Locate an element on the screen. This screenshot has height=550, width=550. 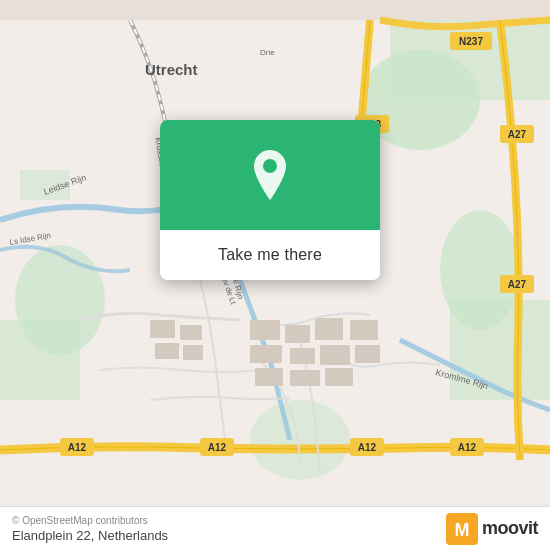
svg-text: N237 is located at coordinates (471, 42).